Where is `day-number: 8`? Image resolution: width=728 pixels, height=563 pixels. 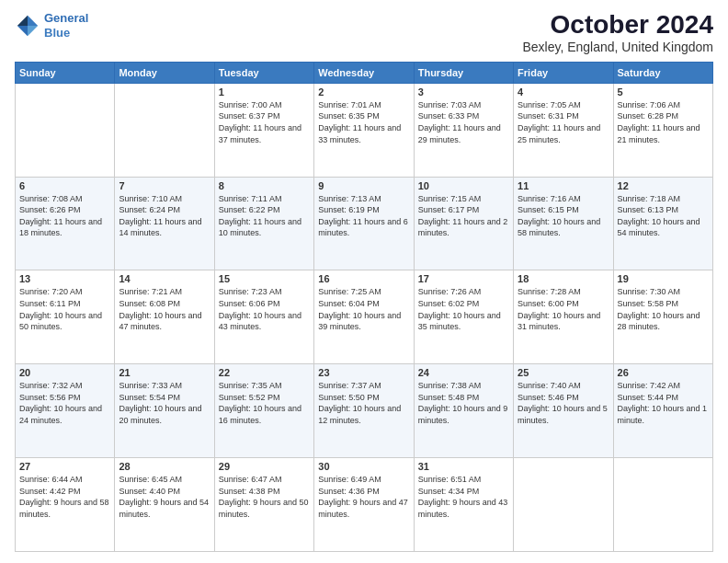 day-number: 8 is located at coordinates (265, 186).